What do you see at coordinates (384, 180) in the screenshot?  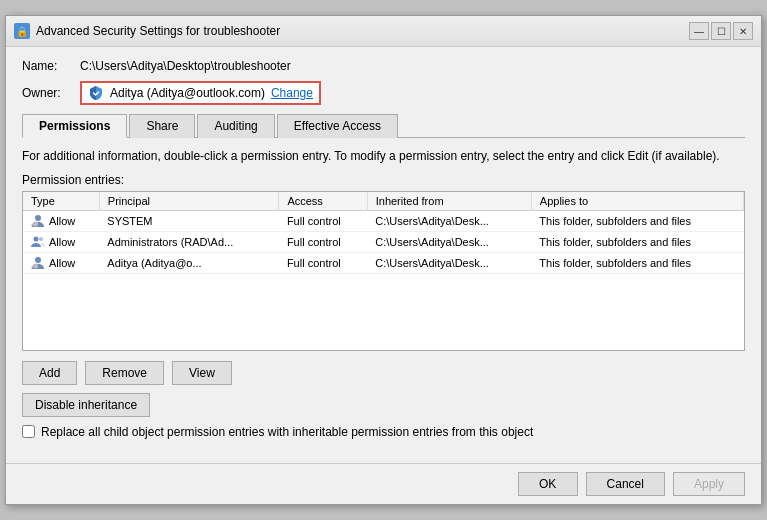 I see `section-label: Permission entries:` at bounding box center [384, 180].